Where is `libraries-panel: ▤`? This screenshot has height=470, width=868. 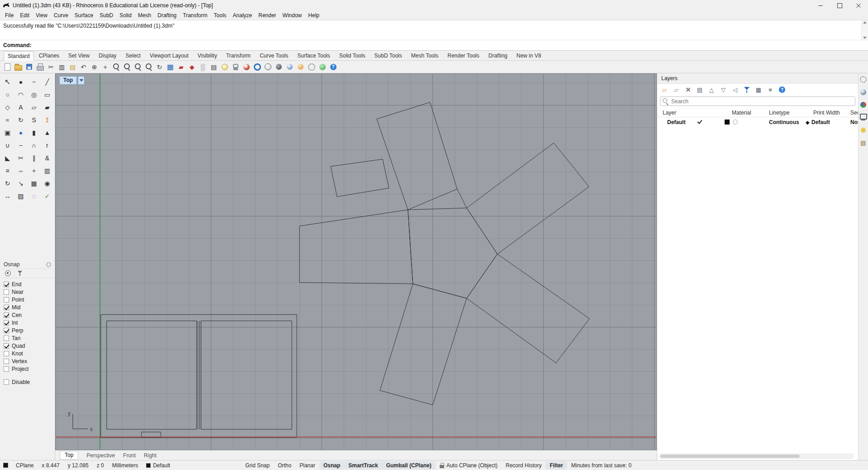
libraries-panel: ▤ is located at coordinates (863, 143).